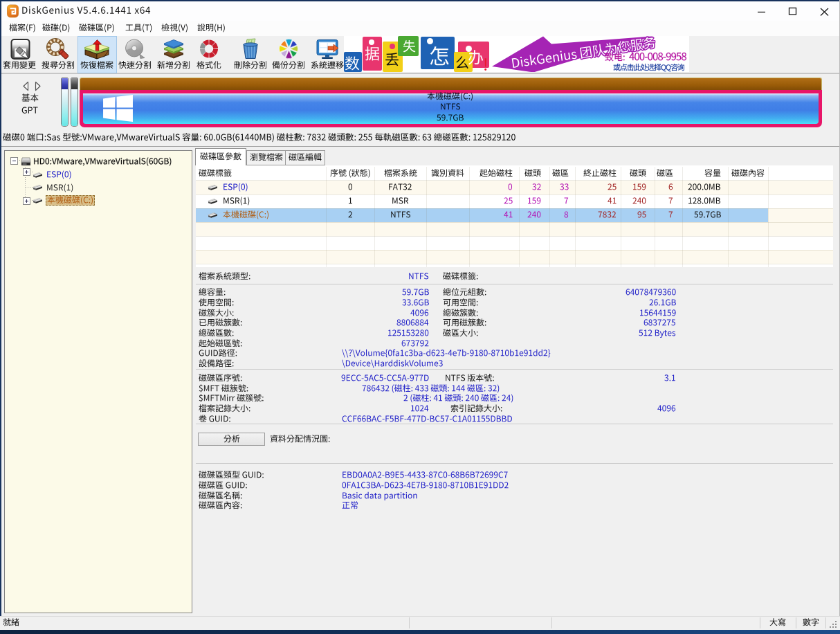 The width and height of the screenshot is (840, 634). Describe the element at coordinates (761, 11) in the screenshot. I see `minimize-button` at that location.